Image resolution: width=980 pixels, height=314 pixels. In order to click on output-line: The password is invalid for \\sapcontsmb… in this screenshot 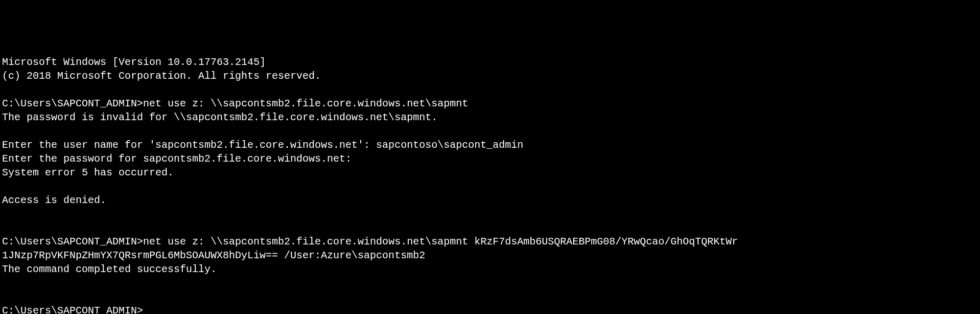, I will do `click(220, 118)`.